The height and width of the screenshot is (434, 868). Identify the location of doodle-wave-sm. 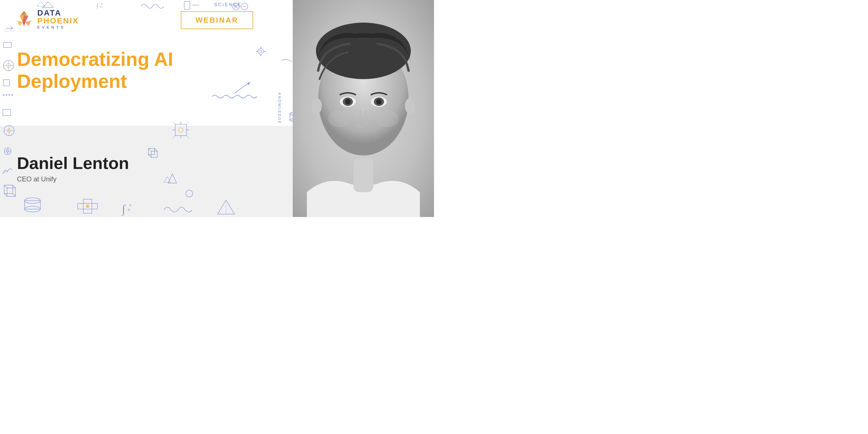
(9, 169).